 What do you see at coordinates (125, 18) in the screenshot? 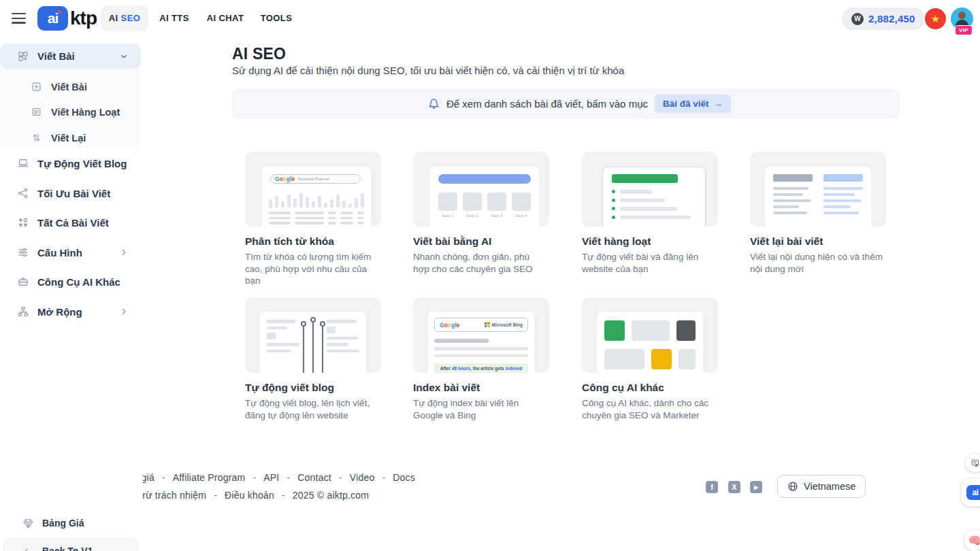
I see `tab-ai-seo: AI SEO` at bounding box center [125, 18].